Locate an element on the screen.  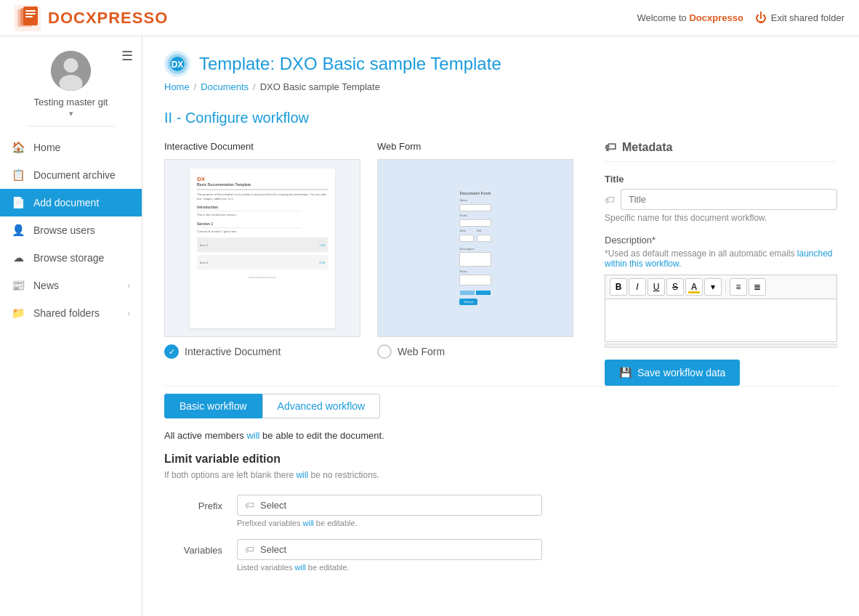
sidebar-item-shared-folders: 📁 Shared folders ‹ is located at coordinates (71, 313).